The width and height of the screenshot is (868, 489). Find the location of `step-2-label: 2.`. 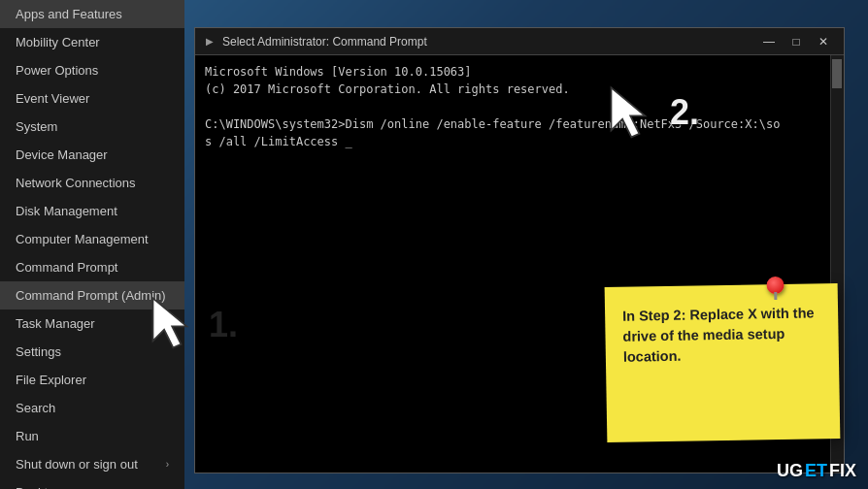

step-2-label: 2. is located at coordinates (684, 113).